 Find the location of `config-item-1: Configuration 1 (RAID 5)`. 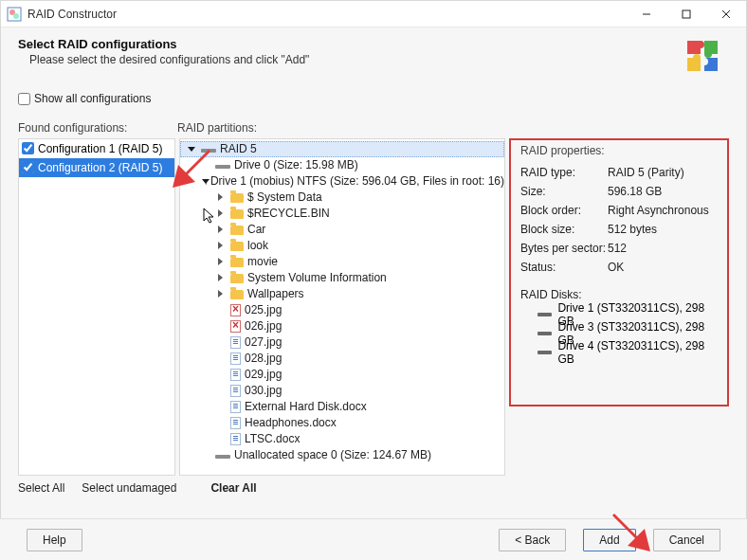

config-item-1: Configuration 1 (RAID 5) is located at coordinates (97, 149).